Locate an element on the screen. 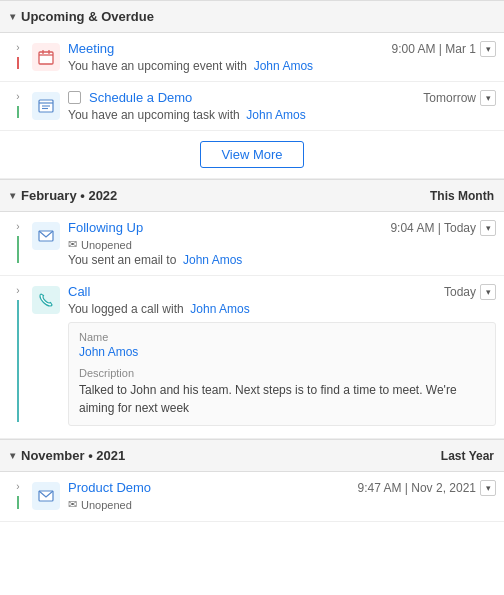  call-icon is located at coordinates (46, 300).